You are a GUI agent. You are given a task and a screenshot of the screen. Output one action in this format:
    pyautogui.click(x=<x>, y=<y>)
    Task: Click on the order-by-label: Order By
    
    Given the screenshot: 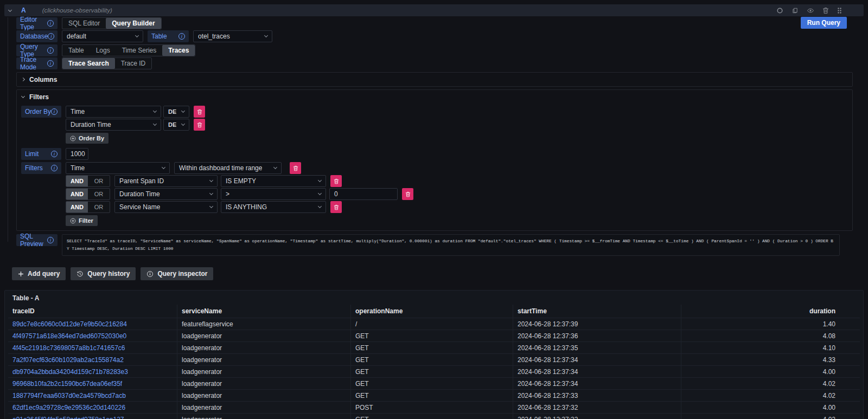 What is the action you would take?
    pyautogui.click(x=41, y=112)
    